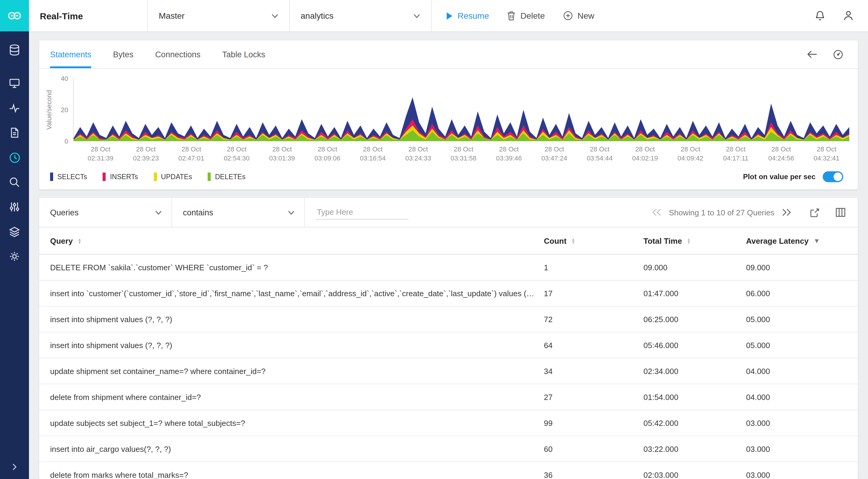  I want to click on chevron-down-icon, so click(158, 212).